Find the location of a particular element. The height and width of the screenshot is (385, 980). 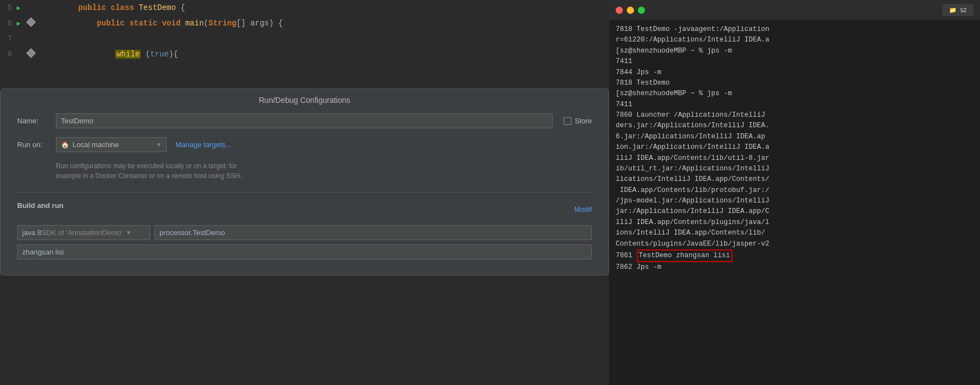

build-sdk-row: java 8 SDK of 'AnnotationDemo' ▼ is located at coordinates (305, 232).